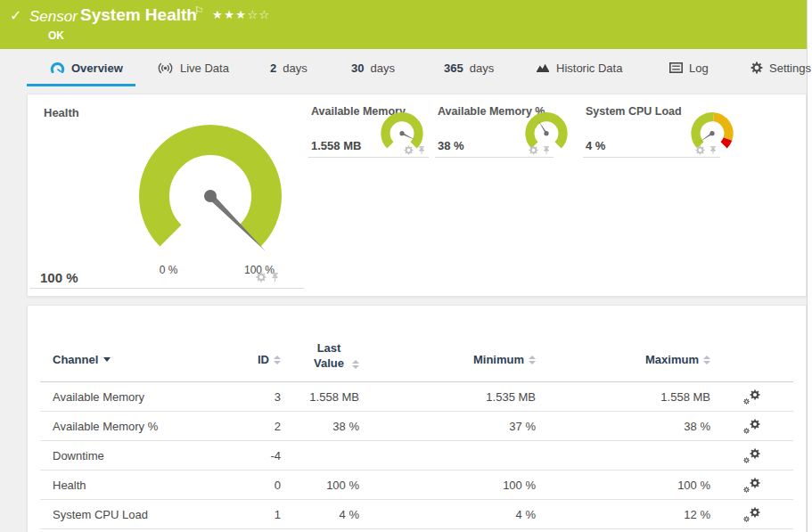 Image resolution: width=812 pixels, height=532 pixels. Describe the element at coordinates (193, 68) in the screenshot. I see `tab-live-data: Live Data` at that location.